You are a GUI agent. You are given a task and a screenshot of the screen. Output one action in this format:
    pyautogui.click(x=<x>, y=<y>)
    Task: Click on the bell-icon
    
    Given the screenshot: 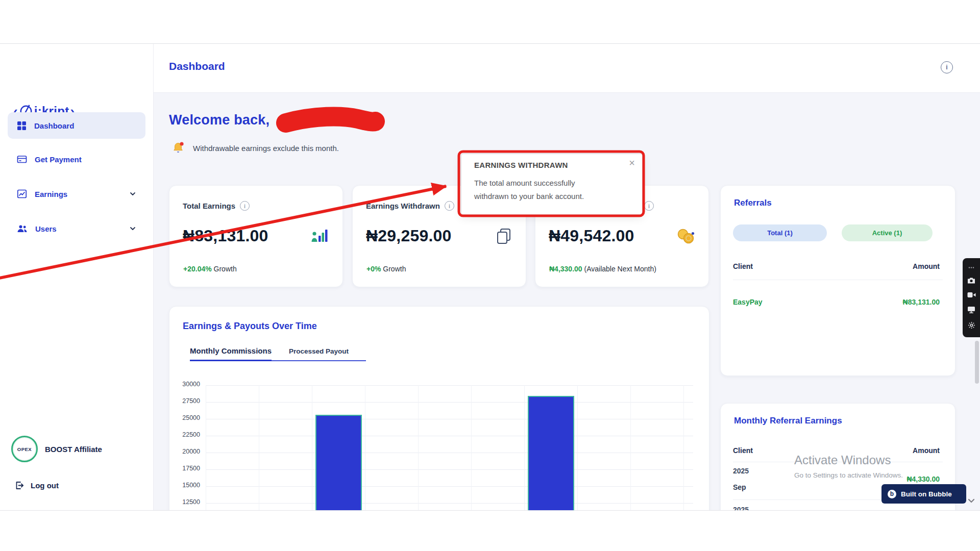 What is the action you would take?
    pyautogui.click(x=178, y=148)
    